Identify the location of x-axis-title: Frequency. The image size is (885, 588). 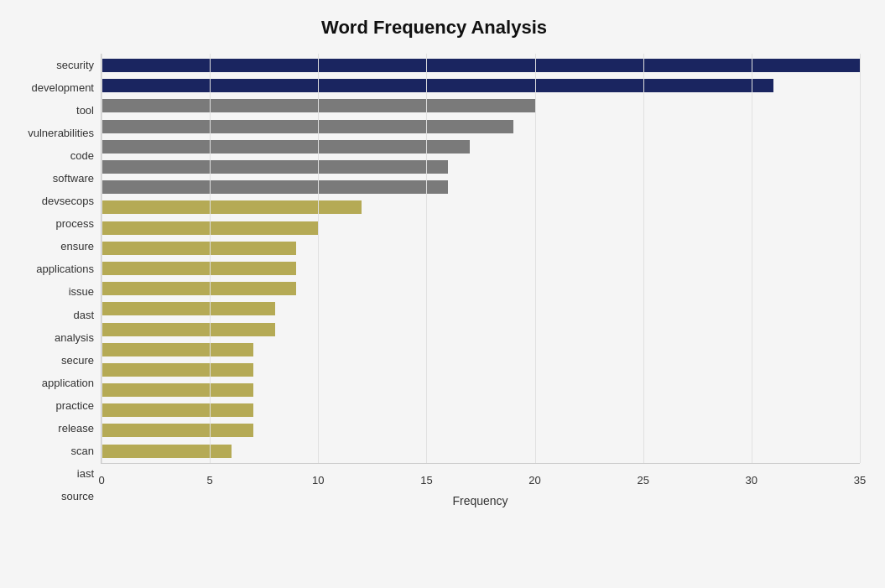
(480, 501).